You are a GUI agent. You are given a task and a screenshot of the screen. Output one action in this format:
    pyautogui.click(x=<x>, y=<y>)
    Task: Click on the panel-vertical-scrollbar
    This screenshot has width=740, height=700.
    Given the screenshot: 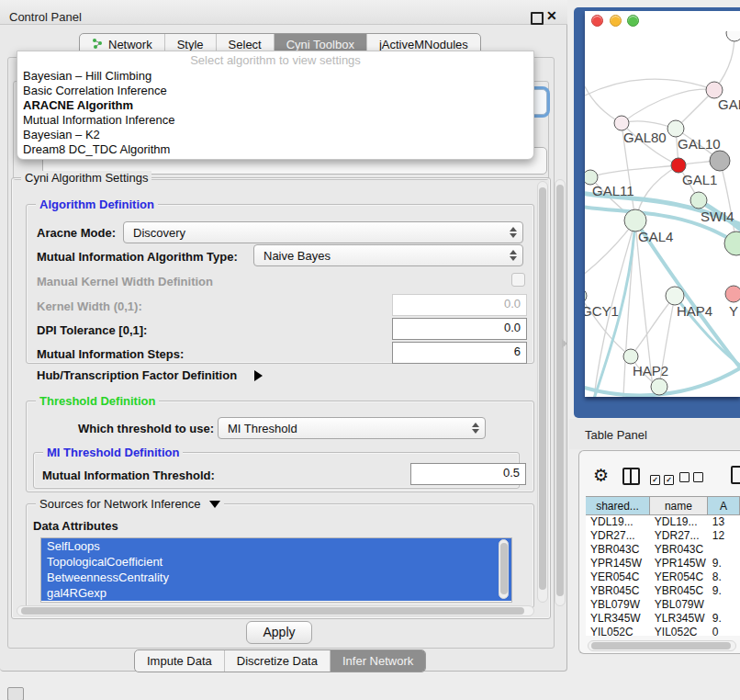 What is the action you would take?
    pyautogui.click(x=560, y=393)
    